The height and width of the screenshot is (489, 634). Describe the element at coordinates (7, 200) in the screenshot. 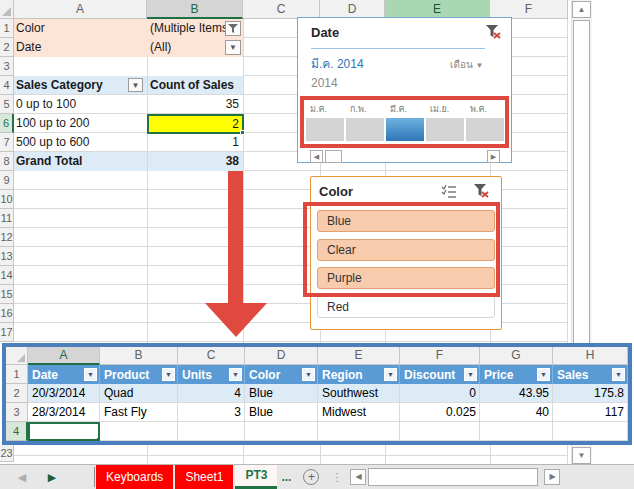

I see `row-header-10: 10` at that location.